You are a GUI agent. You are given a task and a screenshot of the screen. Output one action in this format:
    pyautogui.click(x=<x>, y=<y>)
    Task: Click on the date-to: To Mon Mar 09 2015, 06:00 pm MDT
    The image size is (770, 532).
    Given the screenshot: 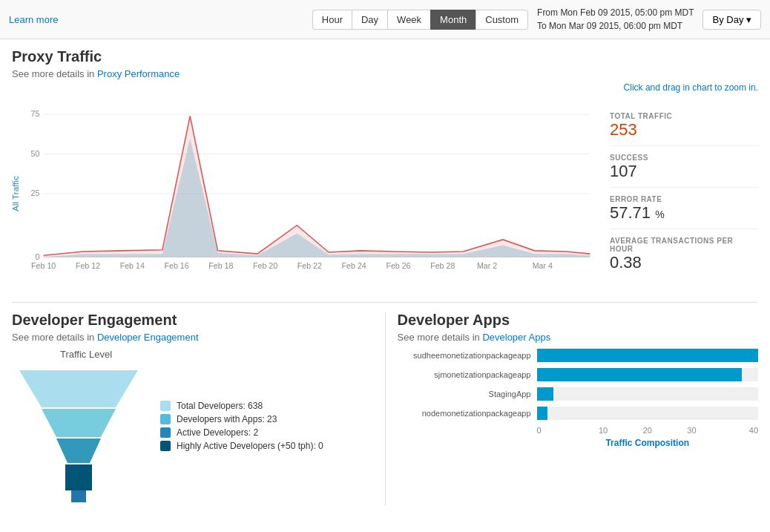 What is the action you would take?
    pyautogui.click(x=616, y=26)
    